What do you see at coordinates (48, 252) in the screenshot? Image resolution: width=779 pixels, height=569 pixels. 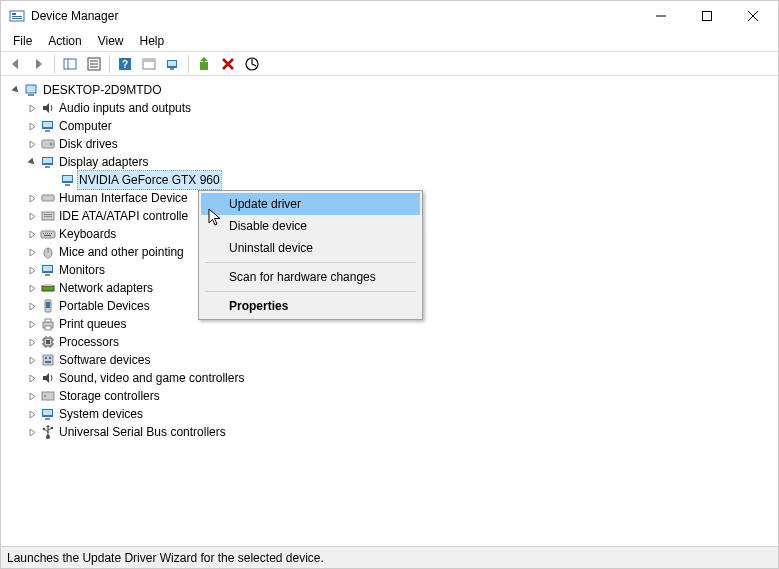 I see `mouse-icon` at bounding box center [48, 252].